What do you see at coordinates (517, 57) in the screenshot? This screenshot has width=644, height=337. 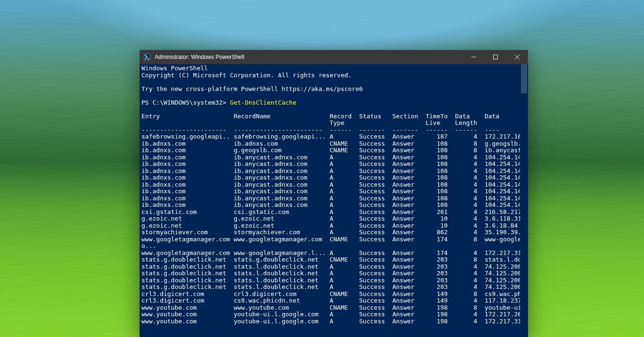 I see `close-button` at bounding box center [517, 57].